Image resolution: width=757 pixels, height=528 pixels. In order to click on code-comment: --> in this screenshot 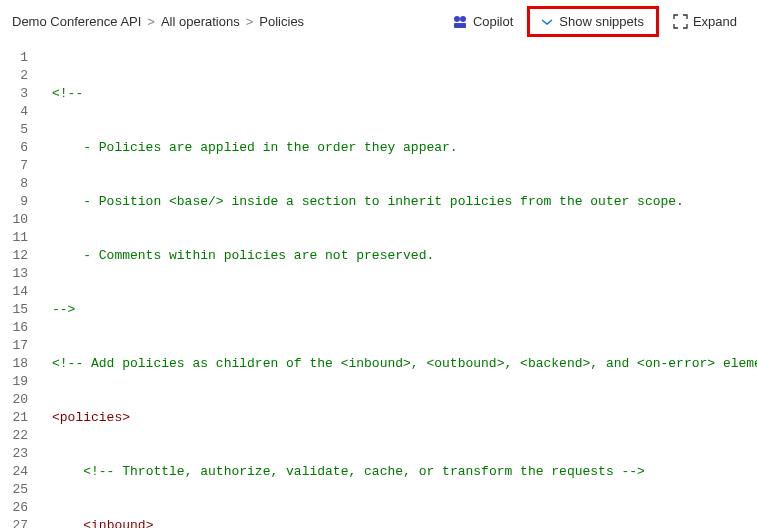, I will do `click(64, 310)`.